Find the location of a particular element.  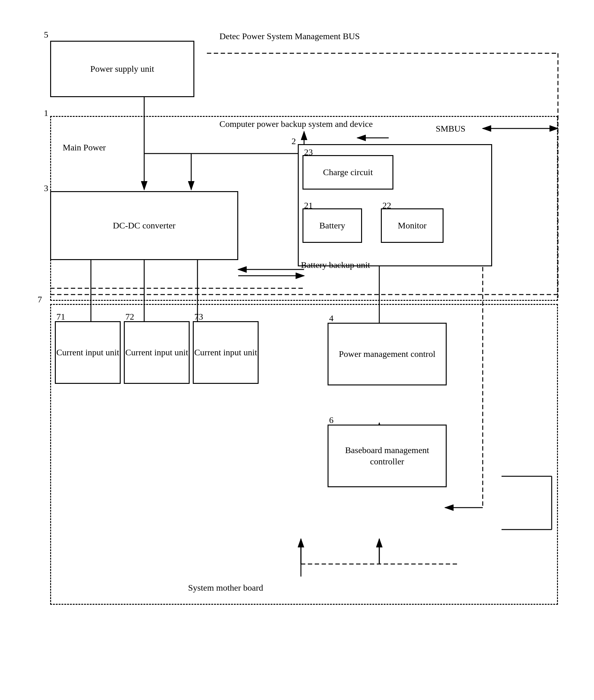

label-7: 7 is located at coordinates (40, 300).